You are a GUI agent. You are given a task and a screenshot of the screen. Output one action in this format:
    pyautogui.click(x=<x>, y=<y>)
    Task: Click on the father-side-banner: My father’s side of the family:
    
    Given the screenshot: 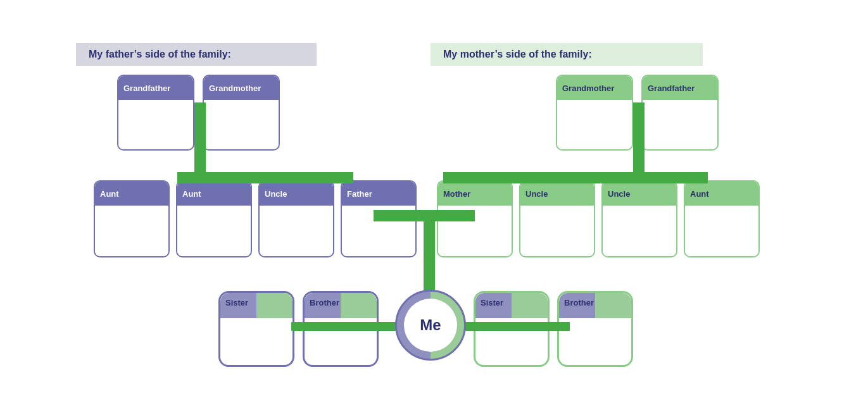 What is the action you would take?
    pyautogui.click(x=196, y=54)
    